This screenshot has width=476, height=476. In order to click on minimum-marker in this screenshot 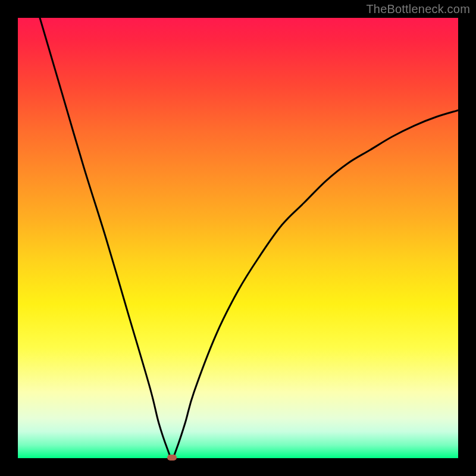, I will do `click(172, 458)`.